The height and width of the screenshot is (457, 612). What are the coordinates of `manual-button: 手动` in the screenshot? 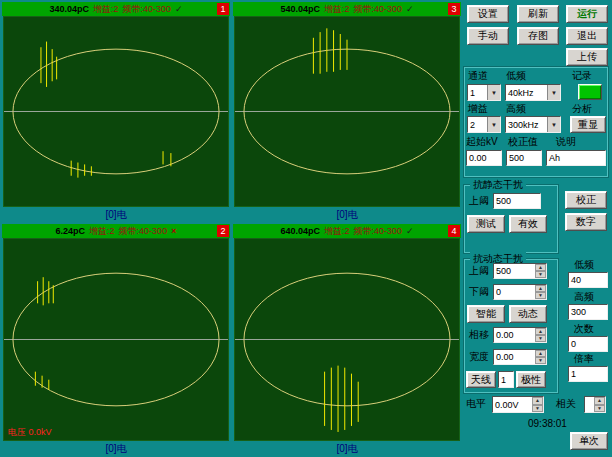 It's located at (488, 36).